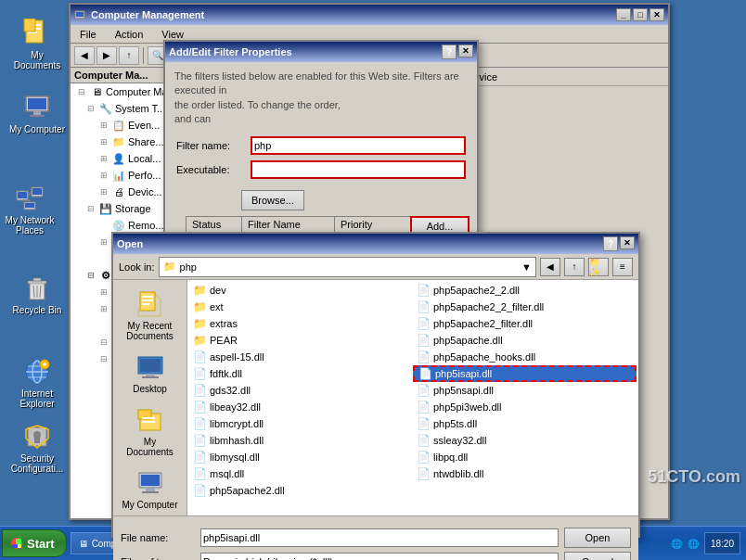 This screenshot has width=746, height=560. Describe the element at coordinates (84, 56) in the screenshot. I see `back-button: ◀` at that location.